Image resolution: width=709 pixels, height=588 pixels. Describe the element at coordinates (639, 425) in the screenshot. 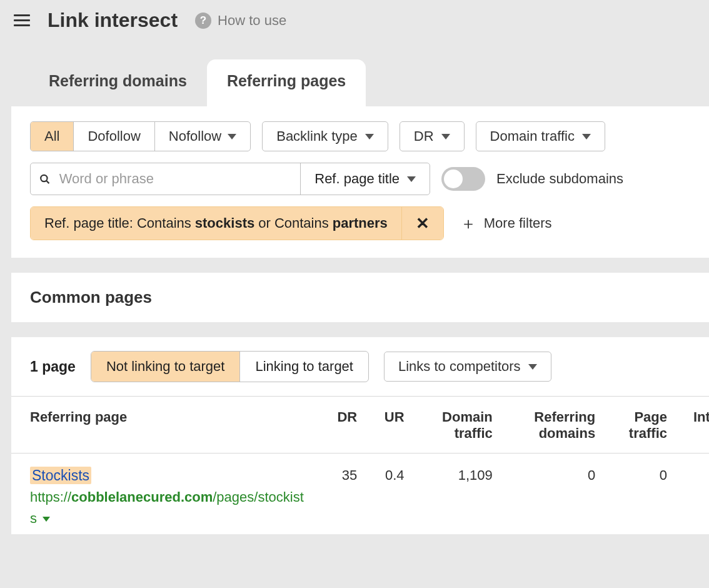

I see `col-page-traffic: Pagetraffic` at that location.